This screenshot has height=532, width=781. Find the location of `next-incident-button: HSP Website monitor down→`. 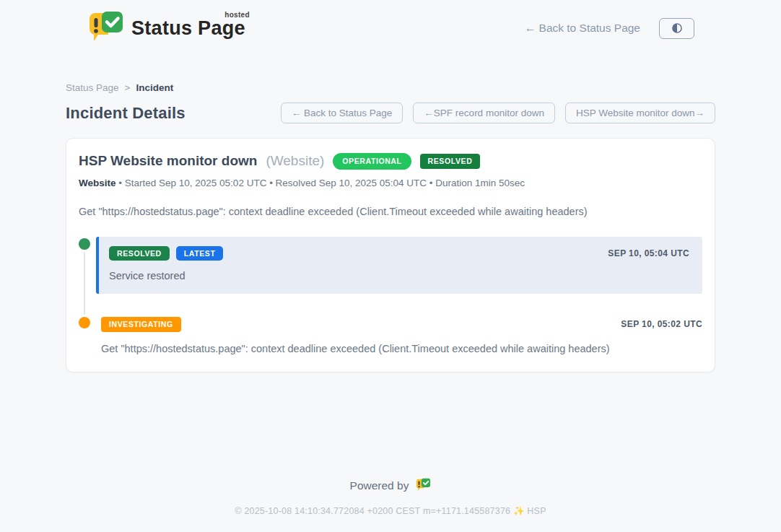

next-incident-button: HSP Website monitor down→ is located at coordinates (640, 113).